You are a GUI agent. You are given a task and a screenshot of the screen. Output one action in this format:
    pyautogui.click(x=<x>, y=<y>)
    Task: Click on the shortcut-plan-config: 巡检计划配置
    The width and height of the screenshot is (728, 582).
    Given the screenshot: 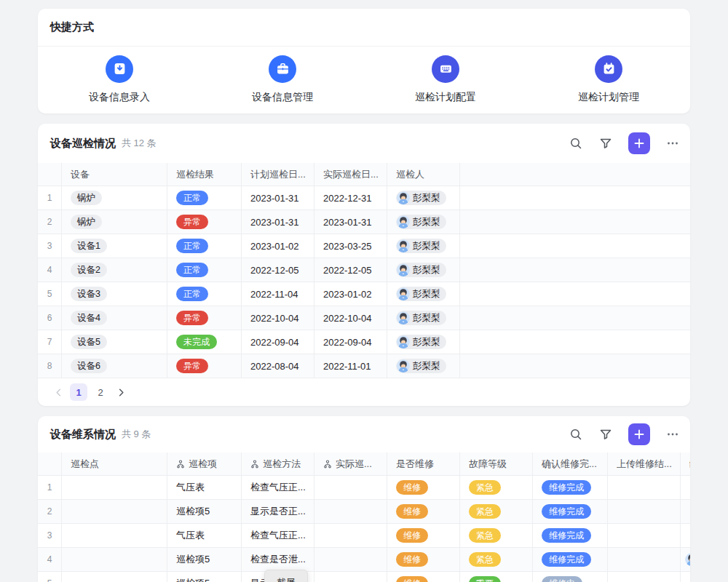 What is the action you would take?
    pyautogui.click(x=446, y=80)
    